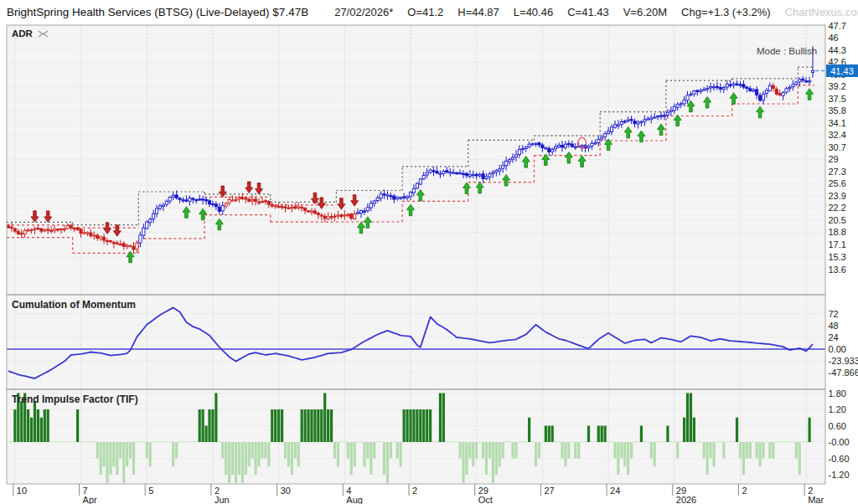 Image resolution: width=858 pixels, height=504 pixels. What do you see at coordinates (843, 250) in the screenshot?
I see `y-axis-labels: 47.74644.342.640.939.237.535.834.132.430…` at bounding box center [843, 250].